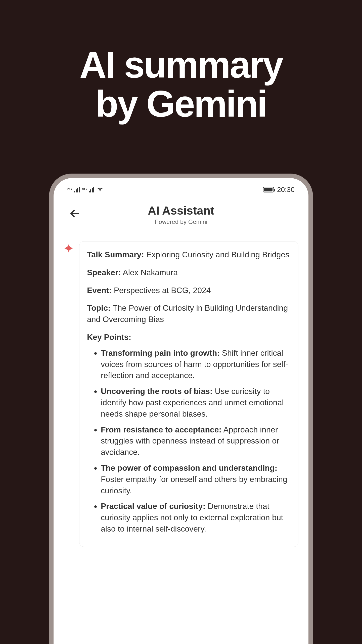 This screenshot has width=362, height=644. What do you see at coordinates (161, 430) in the screenshot?
I see `key-point-title: From resistance to acceptance:` at bounding box center [161, 430].